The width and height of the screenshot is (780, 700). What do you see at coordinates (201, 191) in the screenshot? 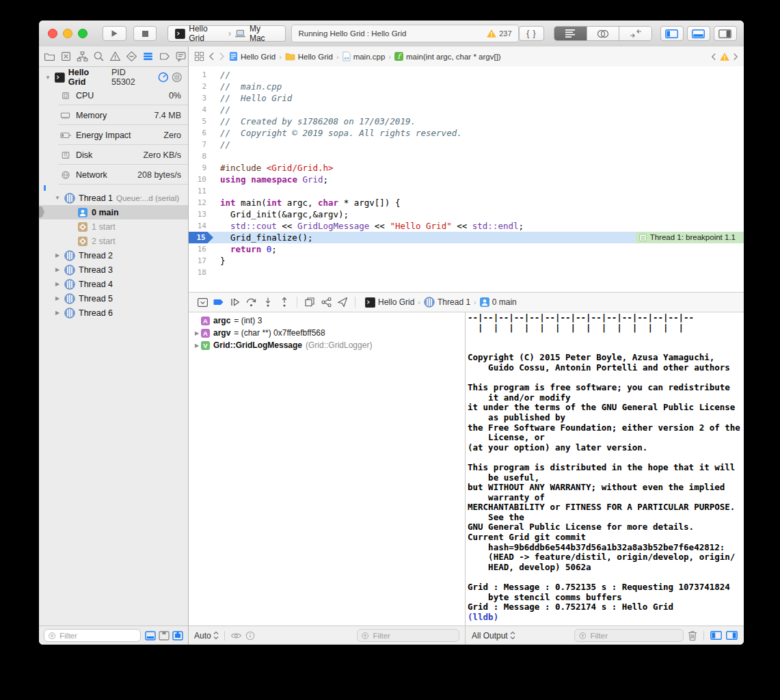
I see `line-number: 11` at bounding box center [201, 191].